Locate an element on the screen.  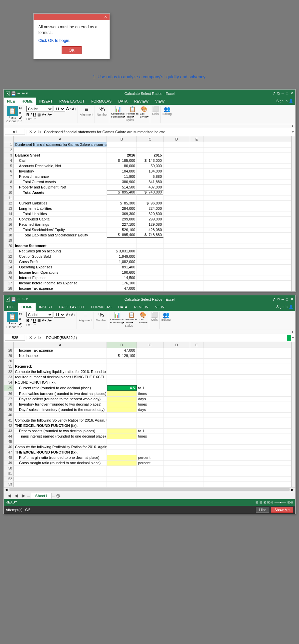
conditional-formatting-button: 📊 ConditionalFormatting▾ is located at coordinates (118, 112).